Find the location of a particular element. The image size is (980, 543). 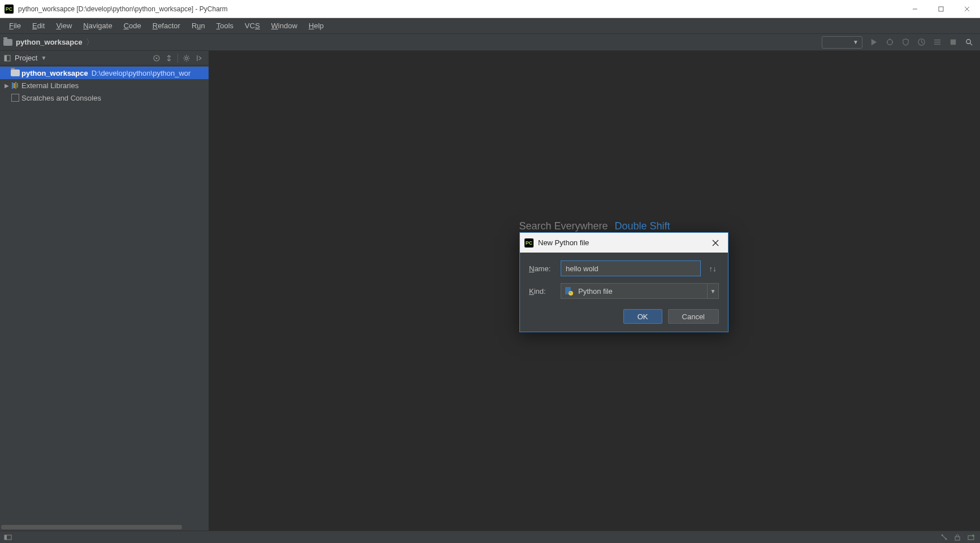

menu-refactor: Refactor is located at coordinates (166, 26).